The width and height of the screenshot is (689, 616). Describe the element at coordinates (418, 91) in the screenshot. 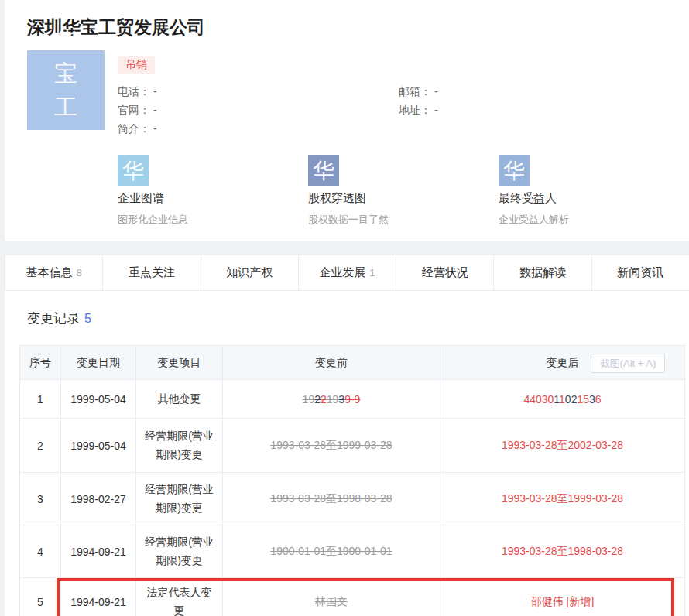

I see `info-field-email: 邮箱： -` at that location.